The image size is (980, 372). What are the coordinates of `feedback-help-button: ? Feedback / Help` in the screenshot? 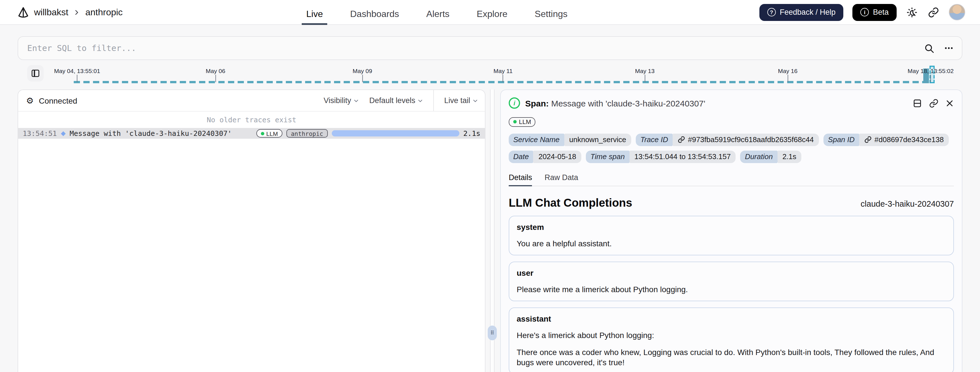 It's located at (801, 12).